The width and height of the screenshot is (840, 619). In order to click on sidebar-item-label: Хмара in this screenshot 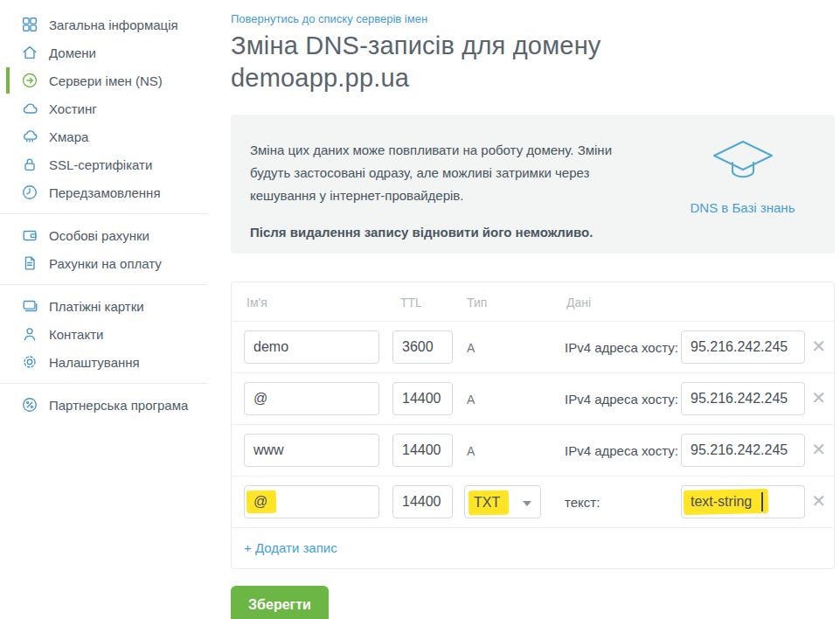, I will do `click(68, 136)`.